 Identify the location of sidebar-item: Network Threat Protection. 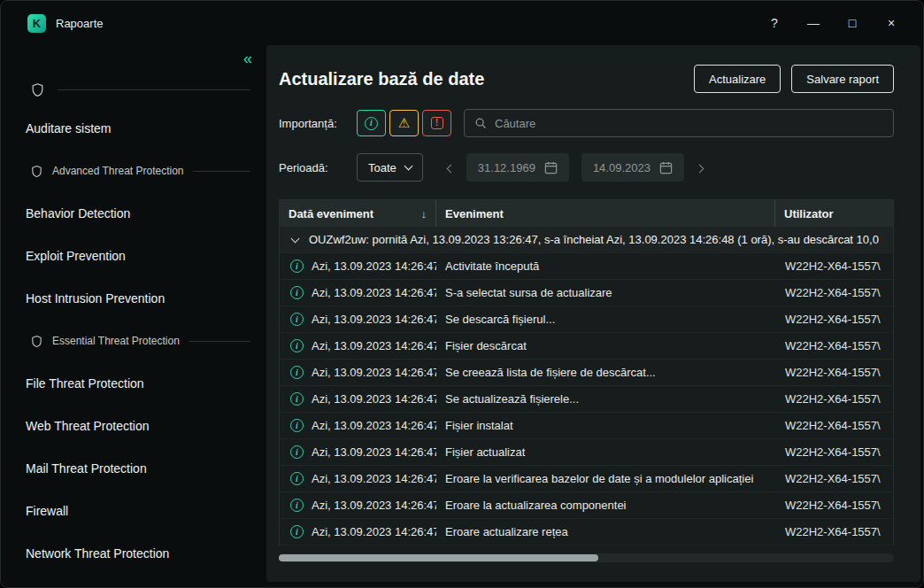
(134, 553).